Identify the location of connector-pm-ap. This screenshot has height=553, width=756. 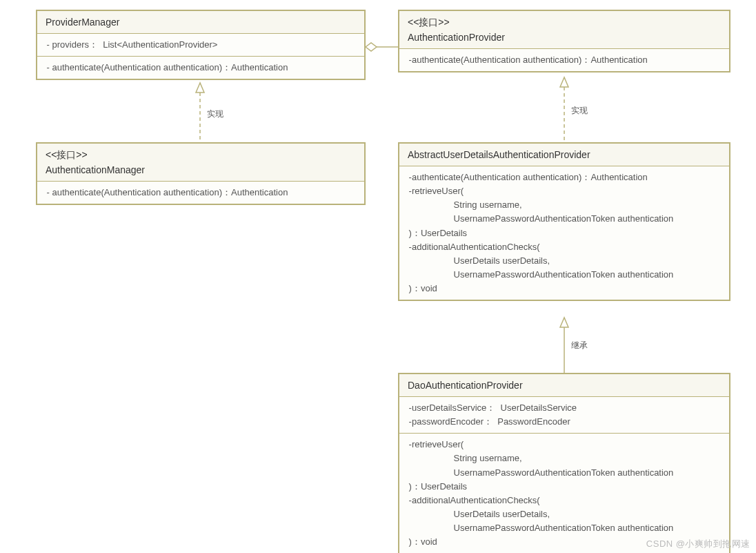
(382, 47).